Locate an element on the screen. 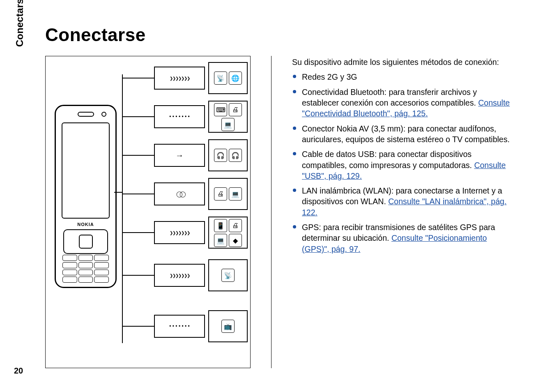  diagram-row: 🎧 🎧 is located at coordinates (185, 155).